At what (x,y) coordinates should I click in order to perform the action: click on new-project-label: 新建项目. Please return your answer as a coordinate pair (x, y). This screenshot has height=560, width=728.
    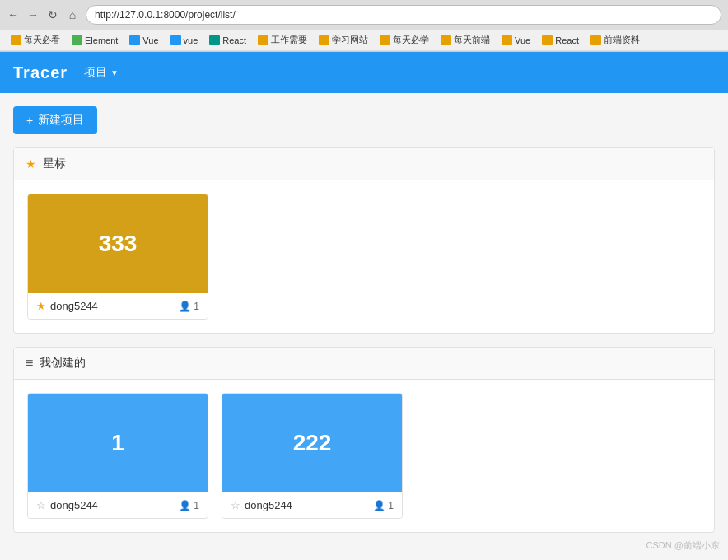
    Looking at the image, I should click on (61, 120).